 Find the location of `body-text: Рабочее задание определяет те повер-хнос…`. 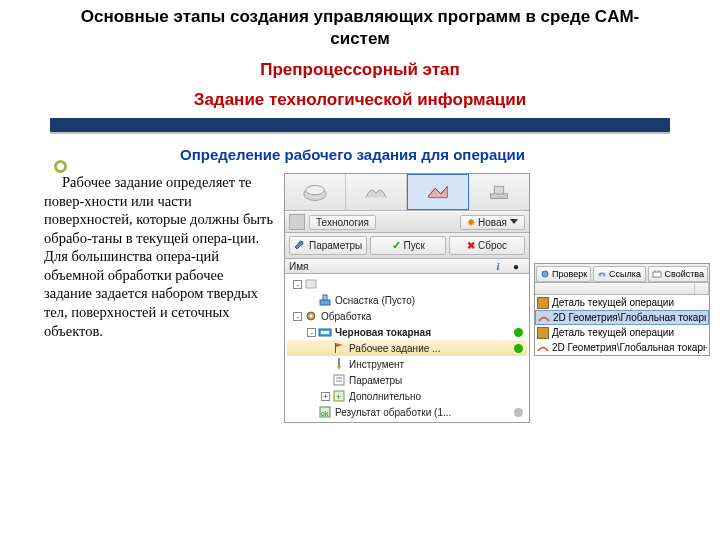

body-text: Рабочее задание определяет те повер-хнос… is located at coordinates (159, 298).